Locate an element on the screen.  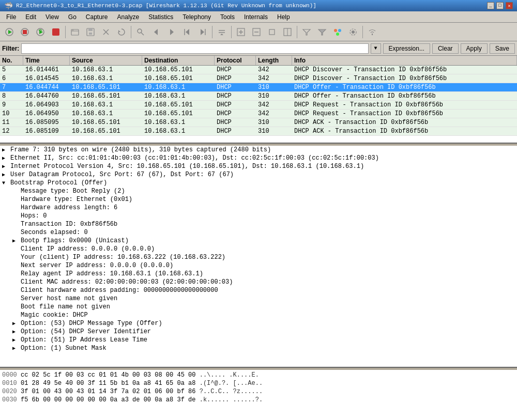
packet-row: 12 16.085109 10.168.65.101 10.168.63.1 D… is located at coordinates (258, 131).